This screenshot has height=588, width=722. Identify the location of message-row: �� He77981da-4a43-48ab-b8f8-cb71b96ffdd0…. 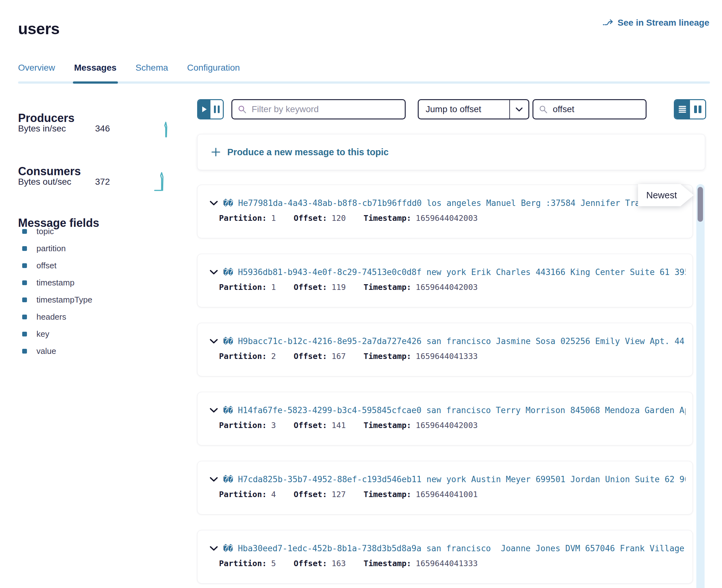
(445, 211).